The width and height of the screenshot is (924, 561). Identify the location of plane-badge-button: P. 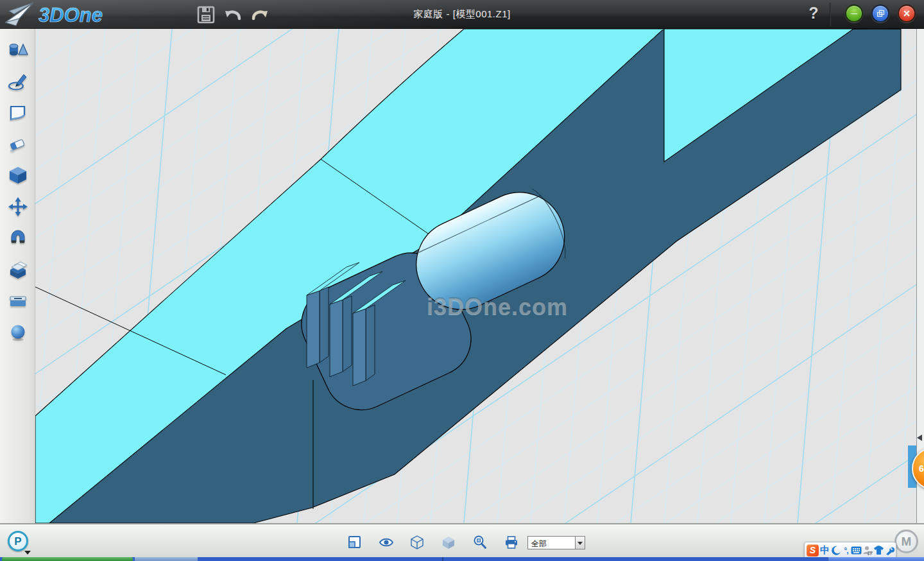
(18, 541).